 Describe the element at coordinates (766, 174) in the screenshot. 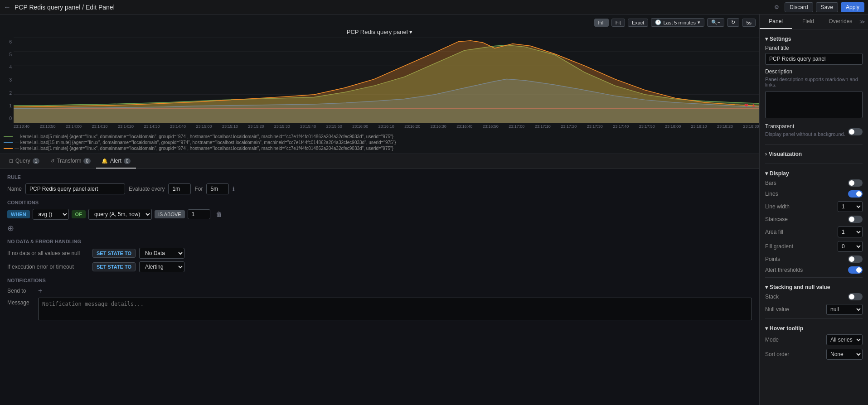

I see `display-chevron: ▾` at that location.